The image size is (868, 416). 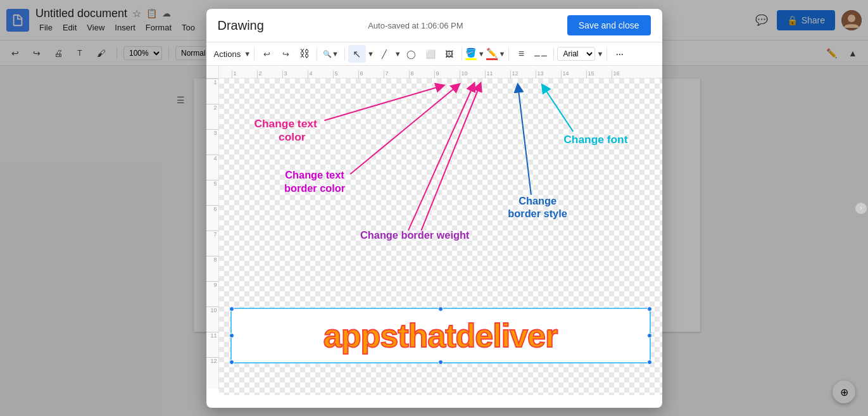 I want to click on ruler-mark-16: 16, so click(x=624, y=74).